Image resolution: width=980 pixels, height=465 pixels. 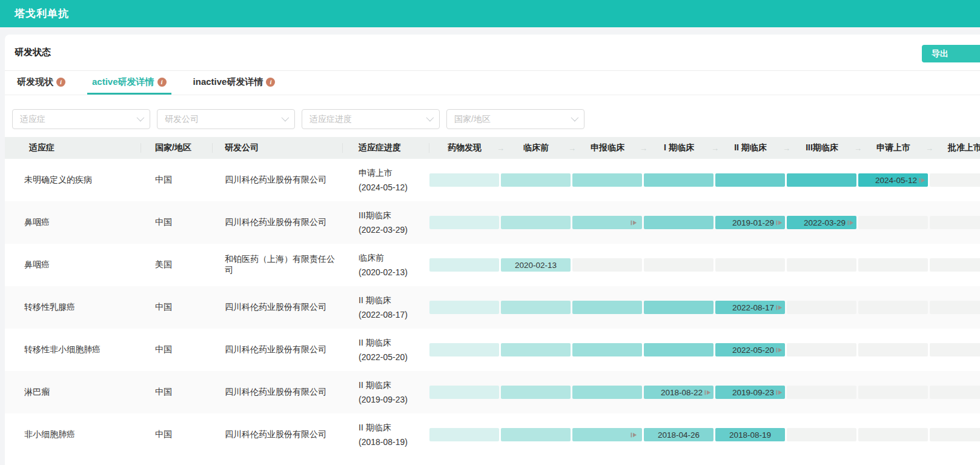 I want to click on stage-cell-申请上市, so click(x=893, y=307).